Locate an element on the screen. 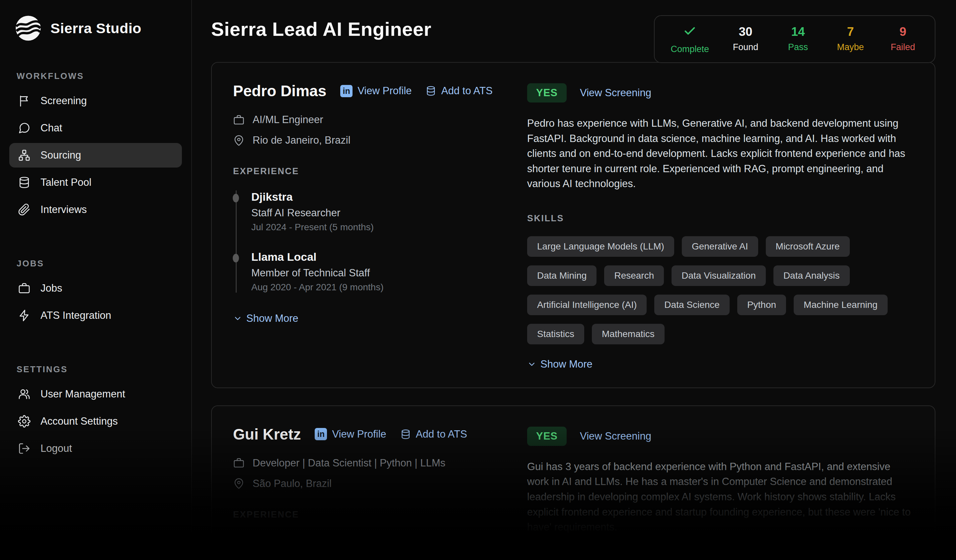  sidebar-item-label: Account Settings is located at coordinates (79, 422).